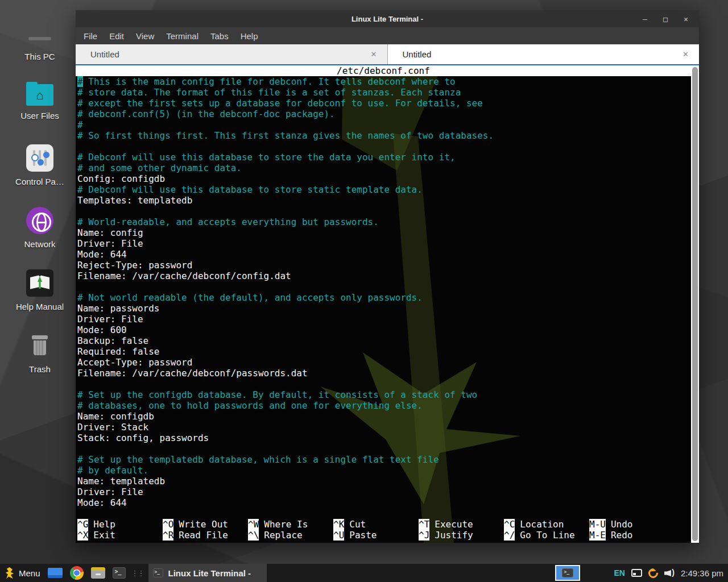  I want to click on desktop-icon-label: This PC, so click(40, 57).